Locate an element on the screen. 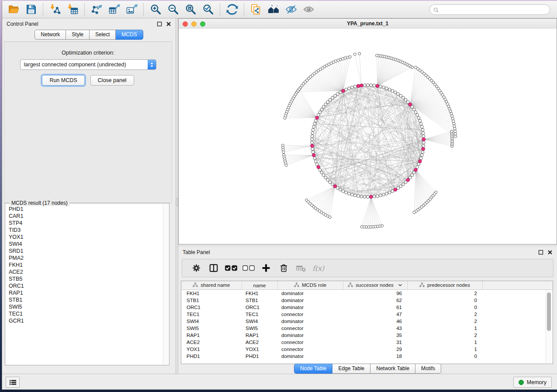 This screenshot has width=557, height=392. table-cell: FKH1 is located at coordinates (211, 293).